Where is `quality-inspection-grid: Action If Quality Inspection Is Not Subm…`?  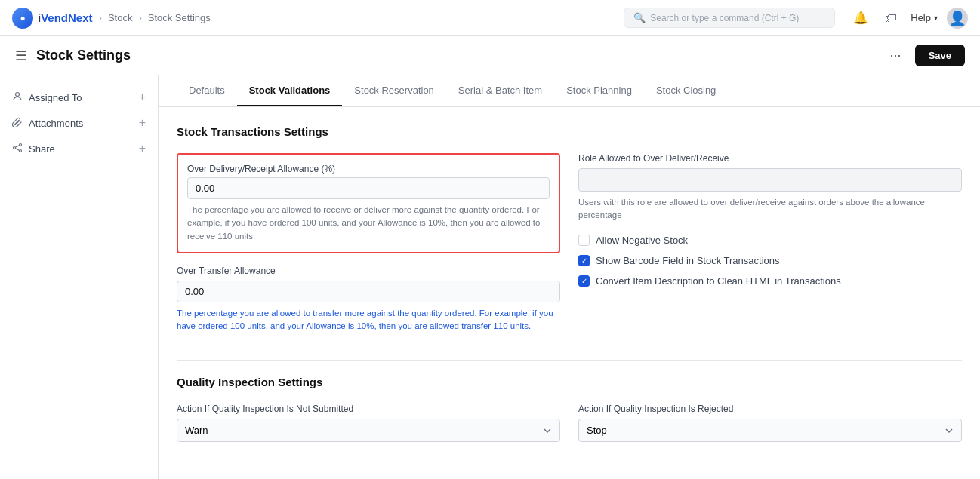
quality-inspection-grid: Action If Quality Inspection Is Not Subm… is located at coordinates (569, 422).